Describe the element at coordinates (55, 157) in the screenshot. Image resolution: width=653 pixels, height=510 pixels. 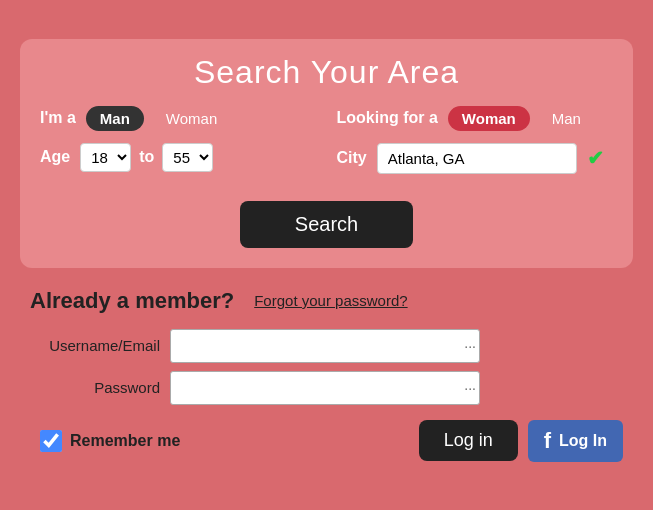
I see `age-label: Age` at that location.